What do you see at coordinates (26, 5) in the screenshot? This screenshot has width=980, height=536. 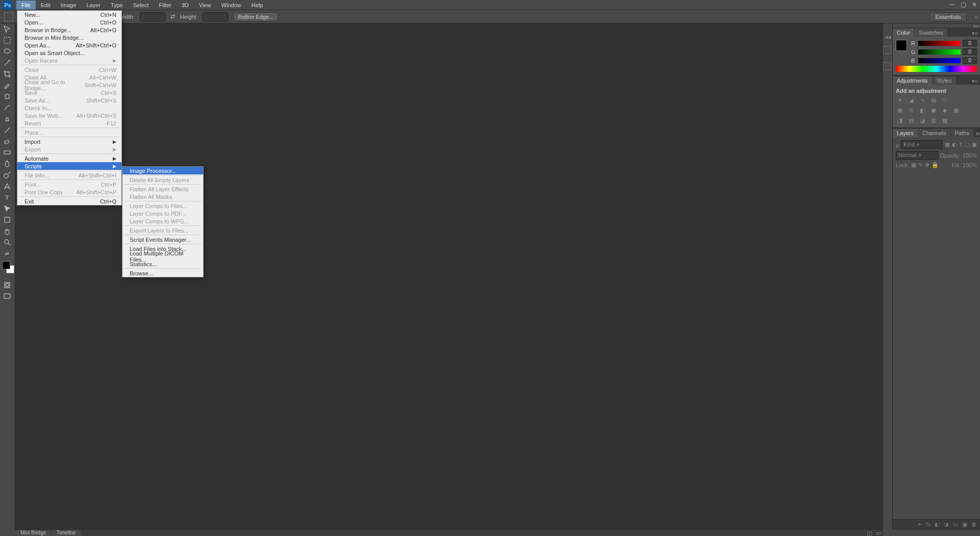 I see `menu-file: File` at bounding box center [26, 5].